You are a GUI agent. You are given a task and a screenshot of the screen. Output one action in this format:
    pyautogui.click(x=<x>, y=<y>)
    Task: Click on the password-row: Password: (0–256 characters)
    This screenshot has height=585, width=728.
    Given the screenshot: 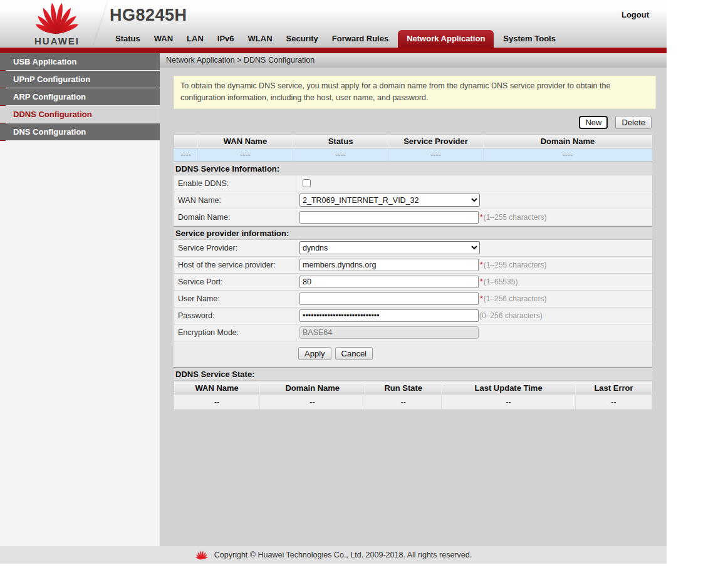 What is the action you would take?
    pyautogui.click(x=413, y=316)
    